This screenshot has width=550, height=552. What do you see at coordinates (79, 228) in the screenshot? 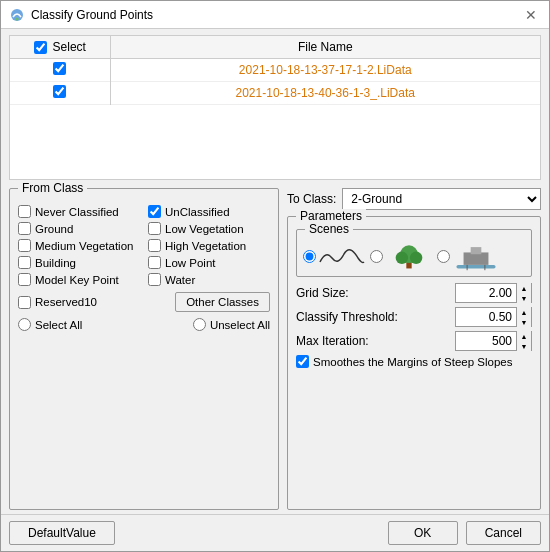
I see `from-class-fc_ground: Ground` at bounding box center [79, 228].